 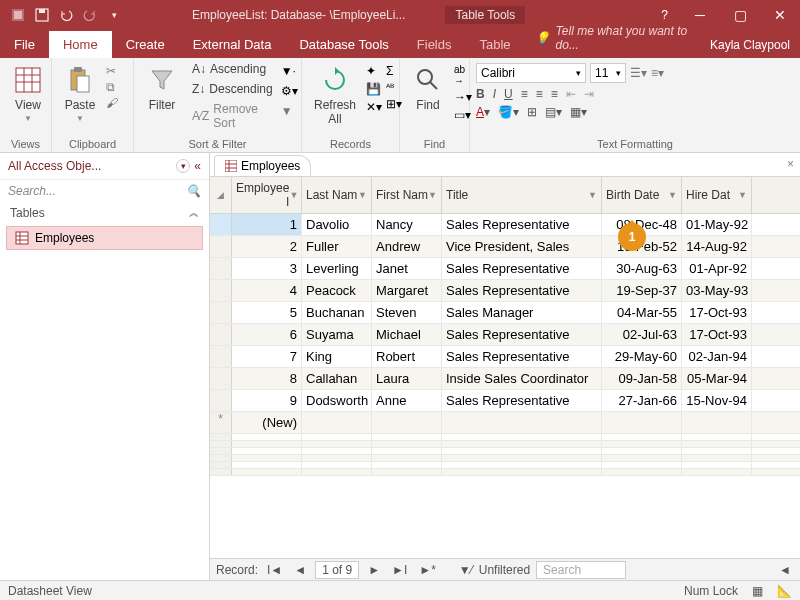 What do you see at coordinates (407, 224) in the screenshot?
I see `cell-first-name: Nancy` at bounding box center [407, 224].